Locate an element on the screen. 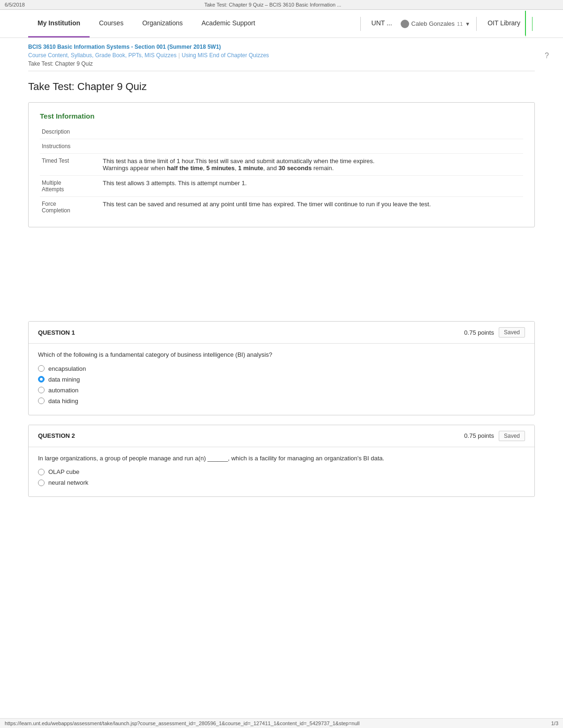  question-1-text: Which of the following is a fundamental … is located at coordinates (282, 355).